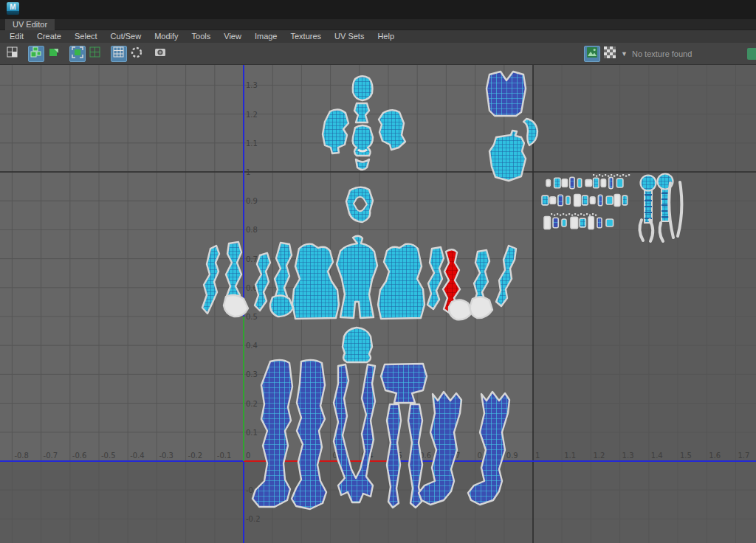 The image size is (756, 543). I want to click on x-tick-label: -0.7, so click(51, 456).